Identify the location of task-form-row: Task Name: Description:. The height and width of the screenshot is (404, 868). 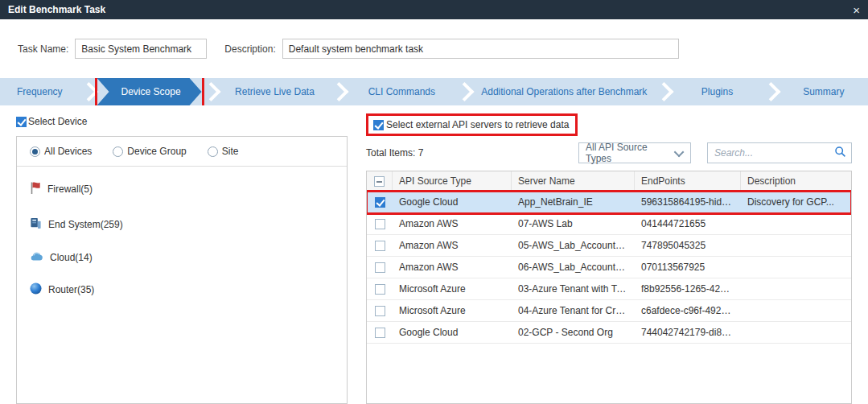
(434, 48).